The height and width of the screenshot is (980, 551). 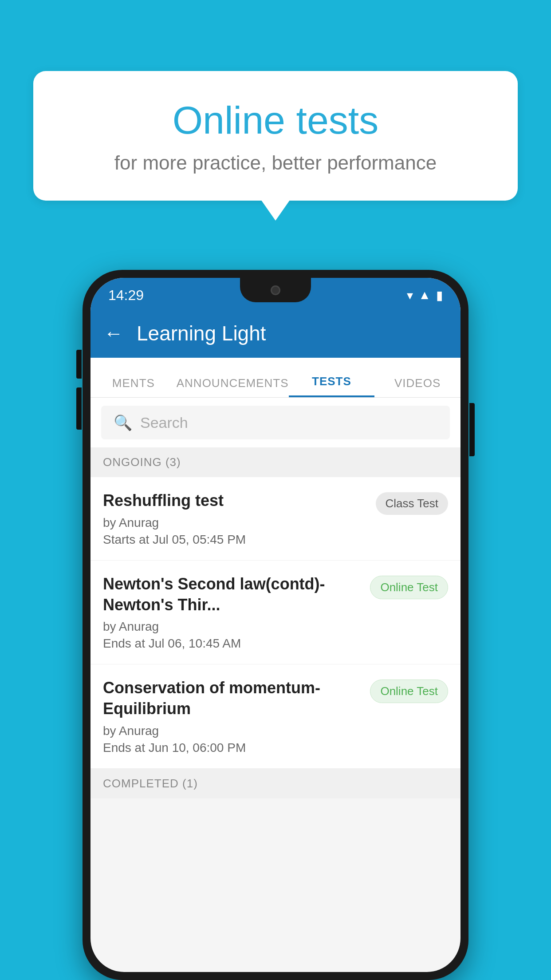 I want to click on search-placeholder: Search, so click(x=164, y=423).